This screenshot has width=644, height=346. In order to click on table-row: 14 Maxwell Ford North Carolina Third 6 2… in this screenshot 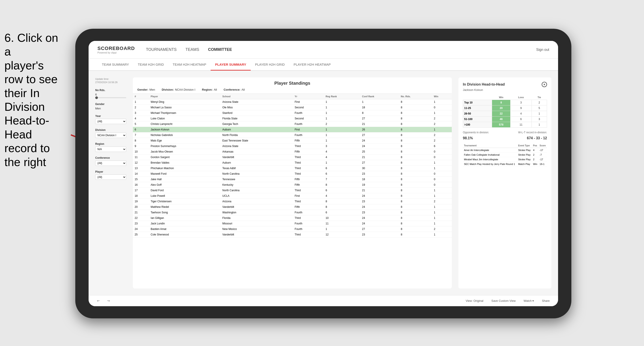, I will do `click(292, 174)`.